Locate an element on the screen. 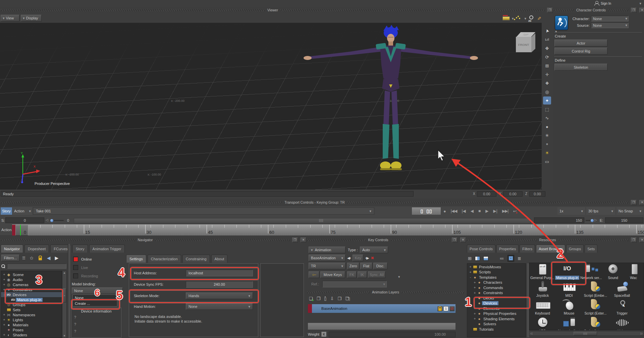 The image size is (644, 338). animation-menu-button: Animation is located at coordinates (327, 250).